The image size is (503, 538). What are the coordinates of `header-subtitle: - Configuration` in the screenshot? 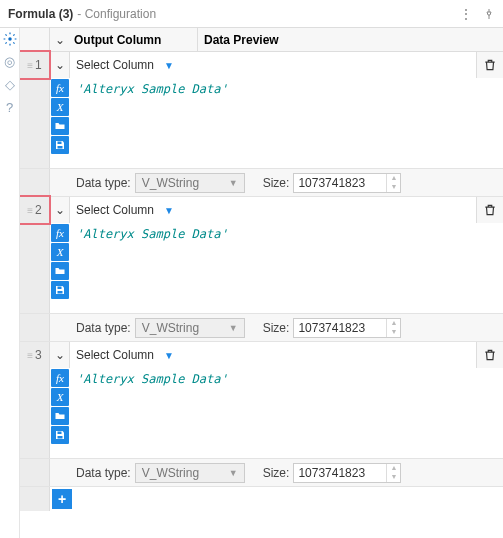 It's located at (116, 14).